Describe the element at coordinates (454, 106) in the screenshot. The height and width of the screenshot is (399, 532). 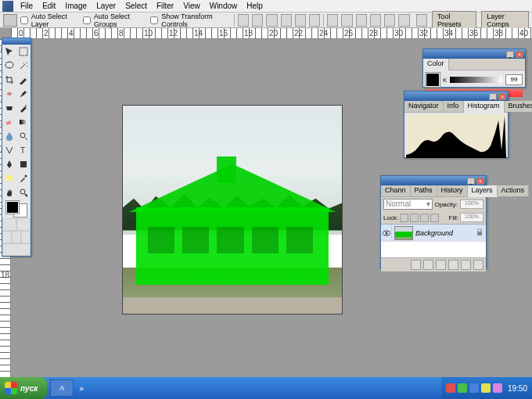
I see `tab-info: Info` at that location.